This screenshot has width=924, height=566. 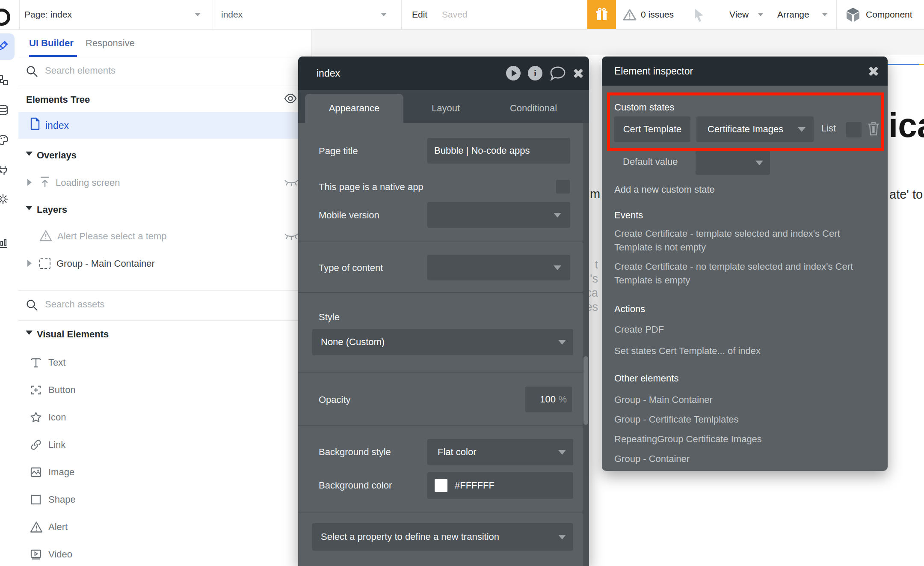 I want to click on design-pencil-icon, so click(x=4, y=46).